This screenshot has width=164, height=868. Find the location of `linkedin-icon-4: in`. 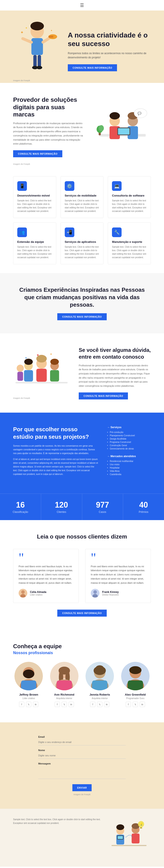

linkedin-icon-4: in is located at coordinates (142, 704).